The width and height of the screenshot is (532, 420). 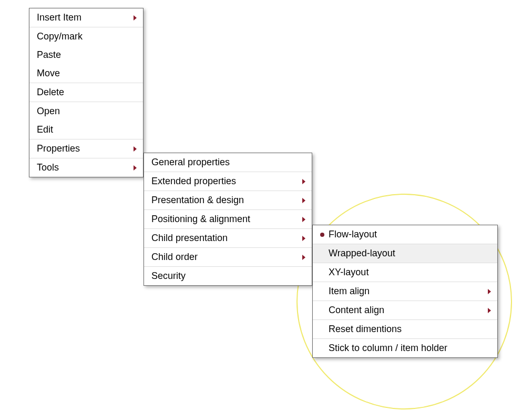 What do you see at coordinates (86, 93) in the screenshot?
I see `context-menu-main: Insert Item Copy/mark Paste Move Delete …` at bounding box center [86, 93].